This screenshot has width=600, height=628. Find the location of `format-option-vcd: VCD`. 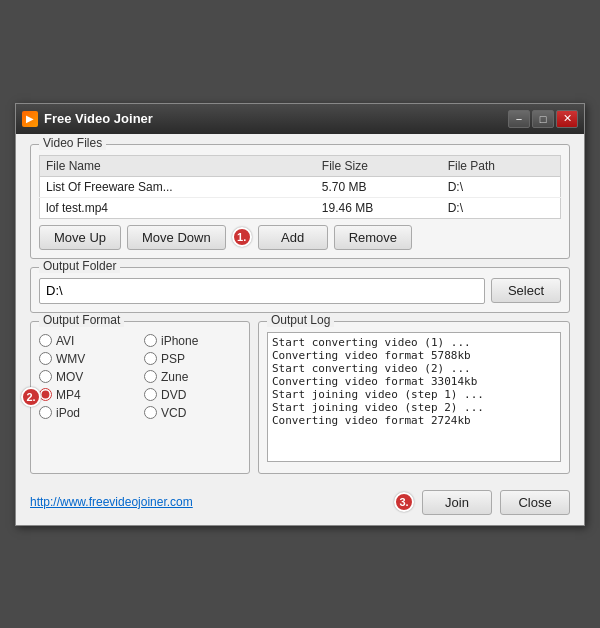

format-option-vcd: VCD is located at coordinates (192, 413).